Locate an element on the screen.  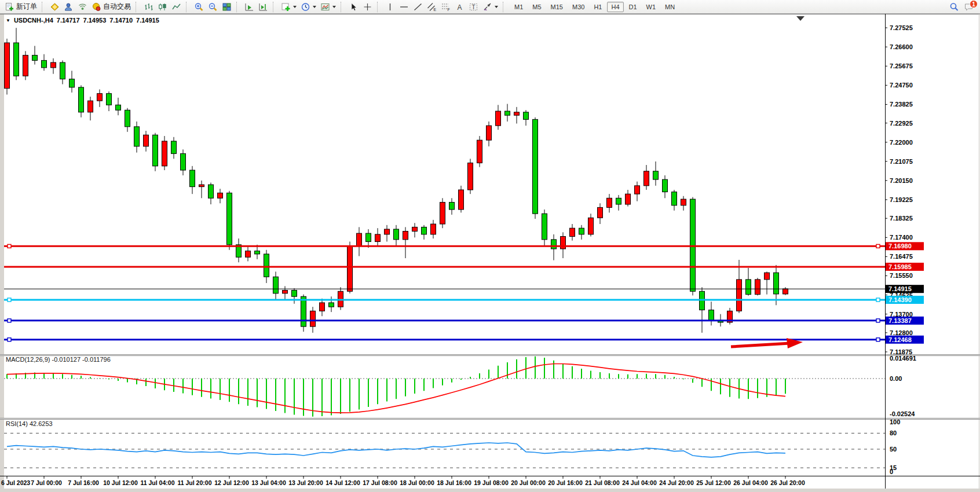
trendline-button is located at coordinates (418, 7).